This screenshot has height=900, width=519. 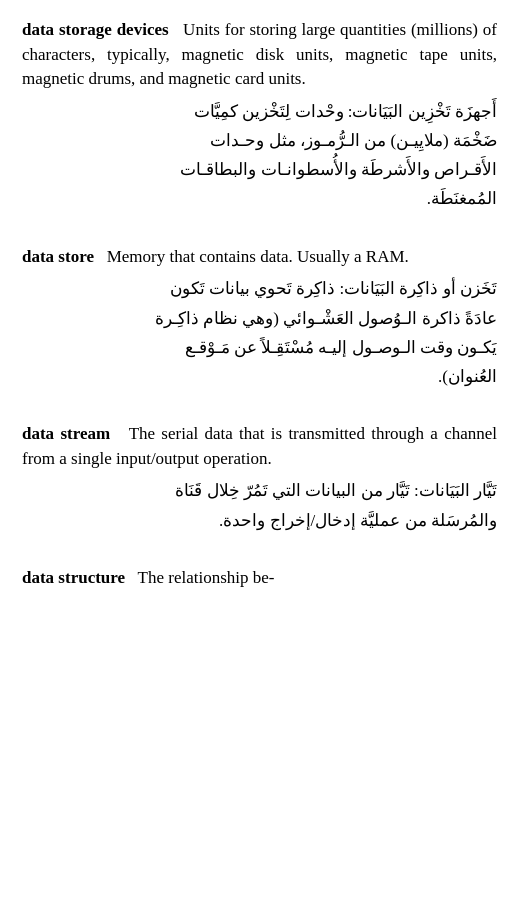 I want to click on term-data-stream: data stream, so click(x=66, y=434).